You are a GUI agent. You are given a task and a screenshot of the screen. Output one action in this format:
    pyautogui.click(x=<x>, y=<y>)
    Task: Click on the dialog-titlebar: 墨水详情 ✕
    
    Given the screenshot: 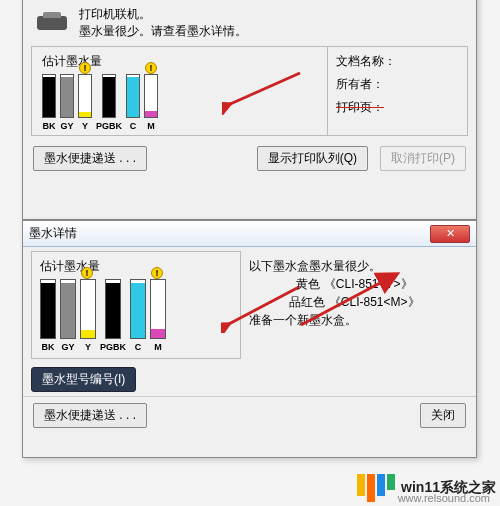 What is the action you would take?
    pyautogui.click(x=250, y=234)
    